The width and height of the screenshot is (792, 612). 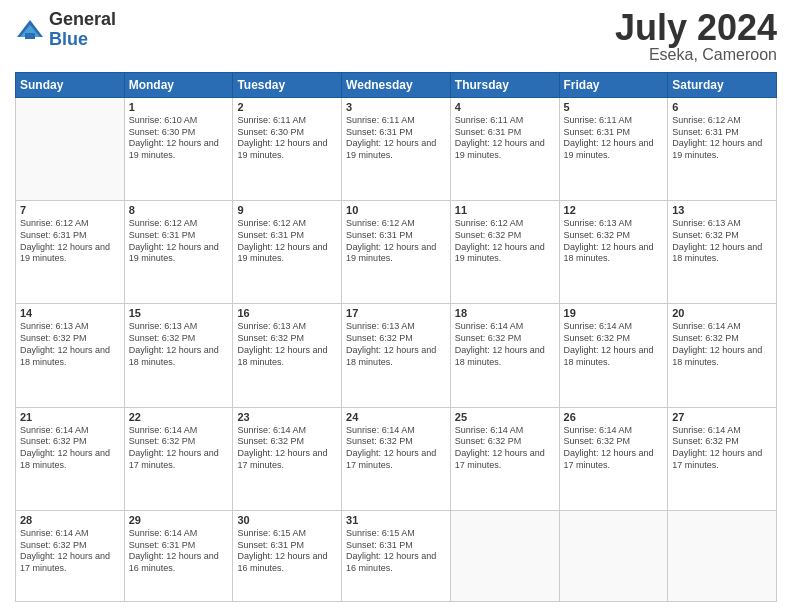 I want to click on table-row: 8Sunrise: 6:12 AM Sunset: 6:31 PM Daylig…, so click(x=178, y=252).